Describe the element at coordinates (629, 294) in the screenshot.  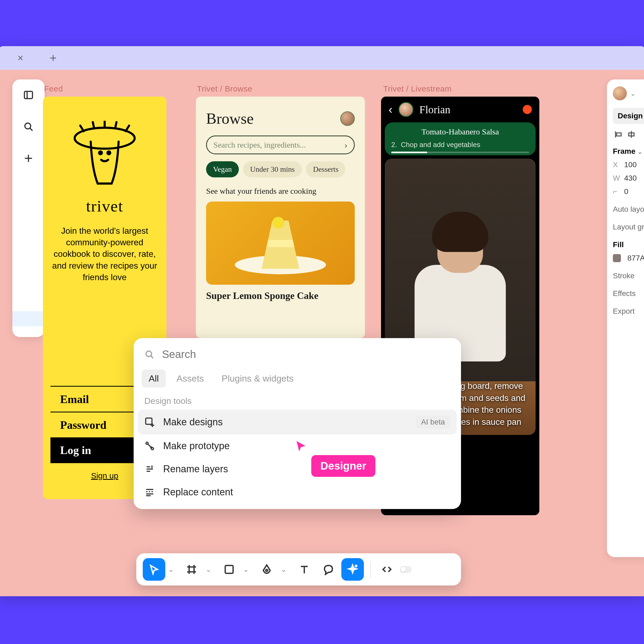
I see `effects-section: Effects` at that location.